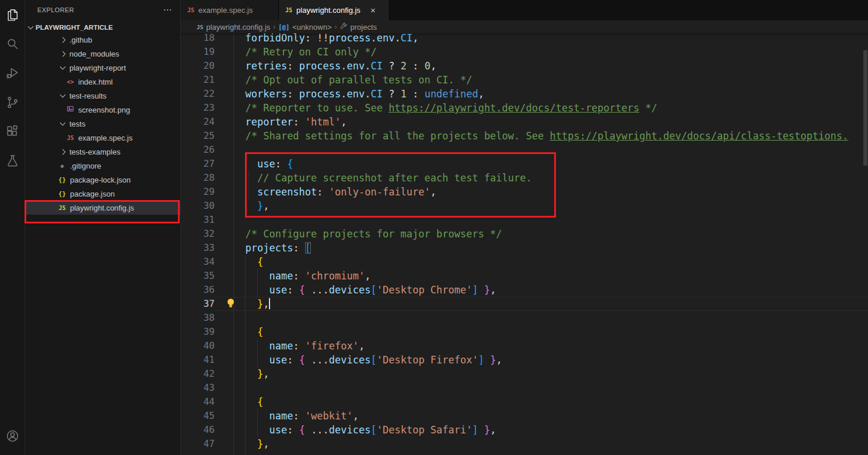 This screenshot has height=455, width=868. Describe the element at coordinates (428, 66) in the screenshot. I see `token: 0` at that location.